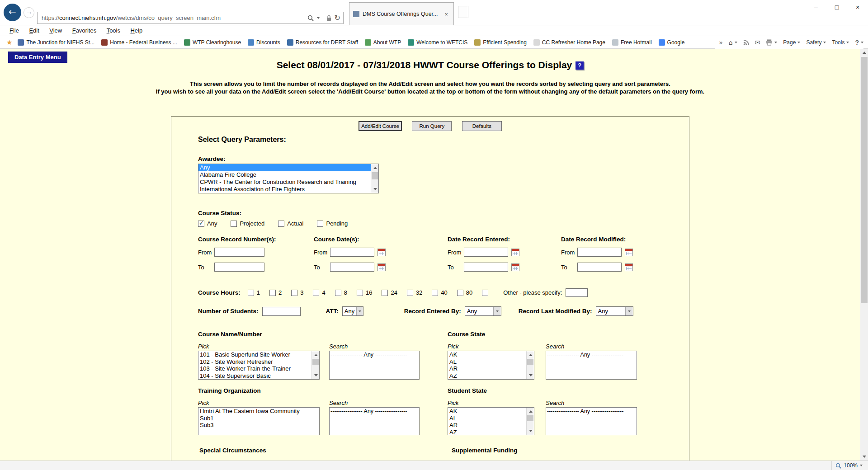 The width and height of the screenshot is (868, 470). What do you see at coordinates (264, 42) in the screenshot?
I see `favorite-item: Discounts` at bounding box center [264, 42].